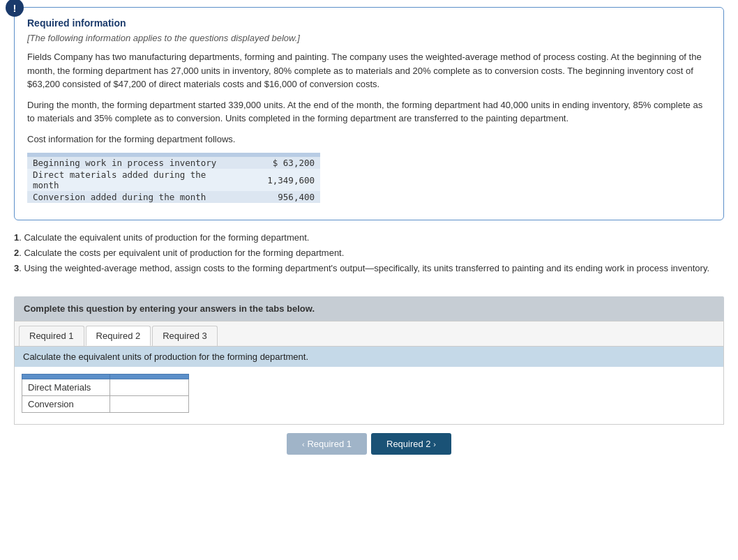  What do you see at coordinates (132, 197) in the screenshot?
I see `cost-row-3-label: Conversion added during the month` at bounding box center [132, 197].